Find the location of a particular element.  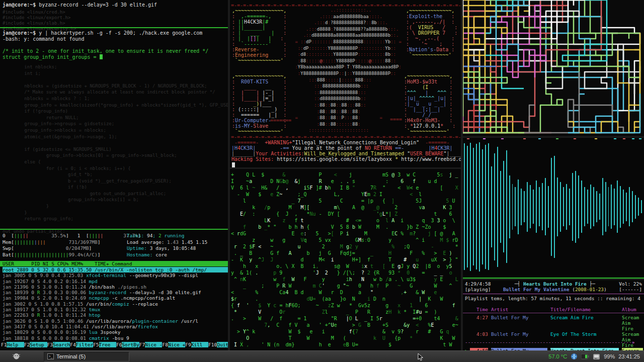

xfce-mouse-icon is located at coordinates (16, 356).